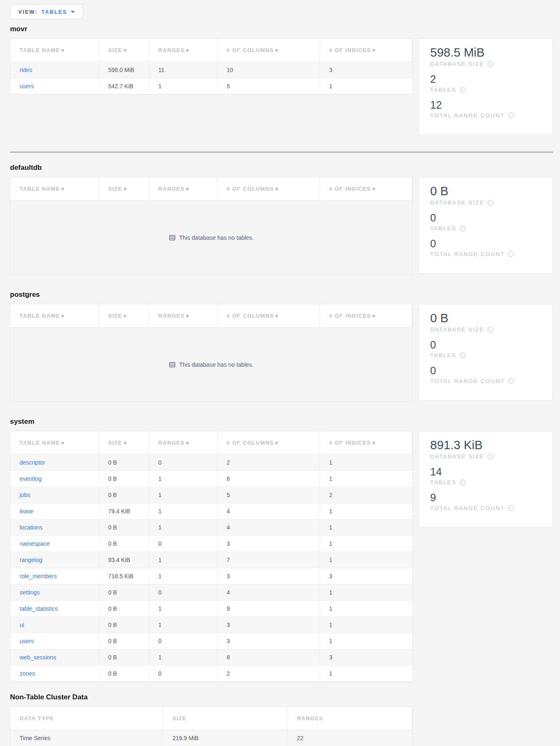 The height and width of the screenshot is (746, 560). What do you see at coordinates (366, 495) in the screenshot?
I see `indices-cell: 2` at bounding box center [366, 495].